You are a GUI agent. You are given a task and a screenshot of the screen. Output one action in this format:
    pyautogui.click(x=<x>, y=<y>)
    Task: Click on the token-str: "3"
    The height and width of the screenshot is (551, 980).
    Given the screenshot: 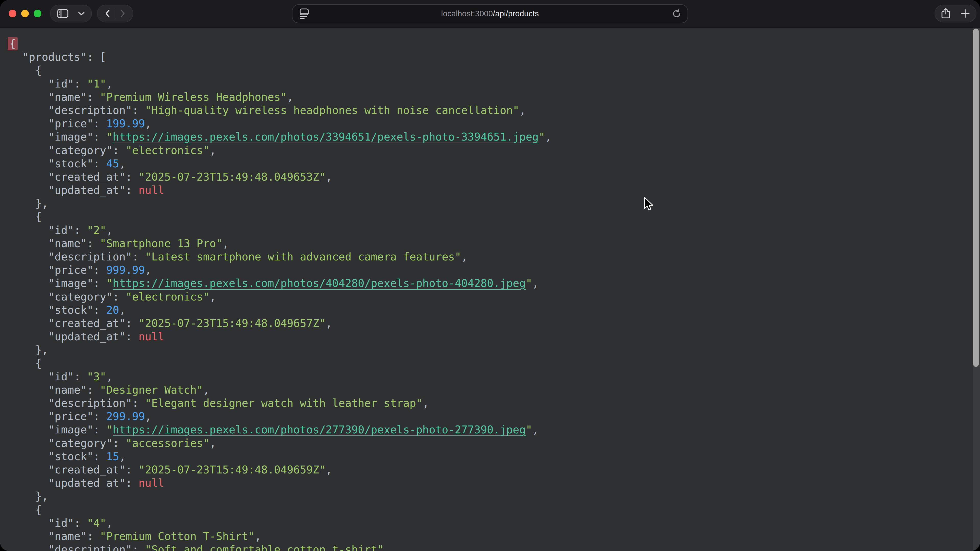 What is the action you would take?
    pyautogui.click(x=97, y=376)
    